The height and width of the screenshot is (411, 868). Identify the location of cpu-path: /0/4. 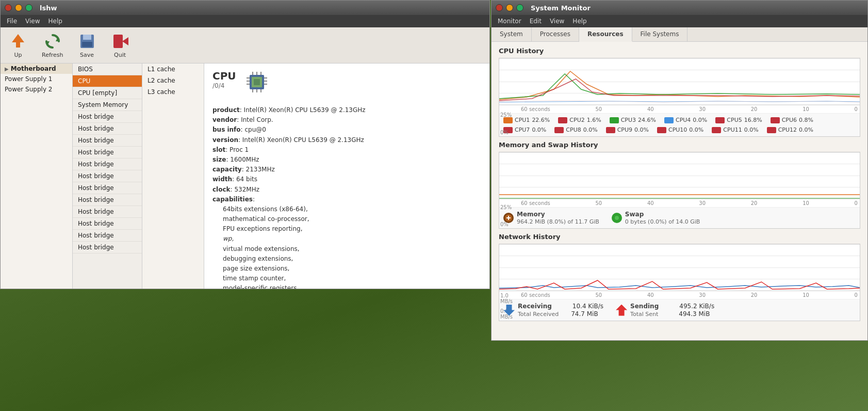
(224, 86).